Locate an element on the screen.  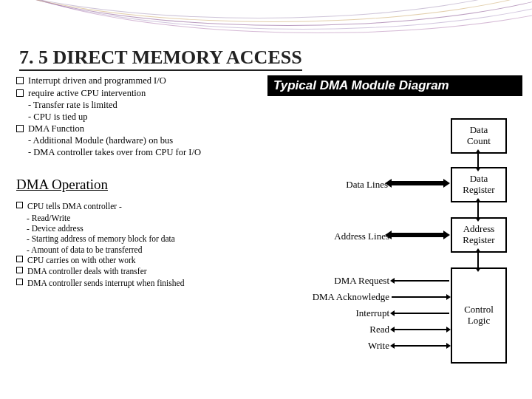
sub-bullet: - Transfer rate is limited is located at coordinates (142, 106).